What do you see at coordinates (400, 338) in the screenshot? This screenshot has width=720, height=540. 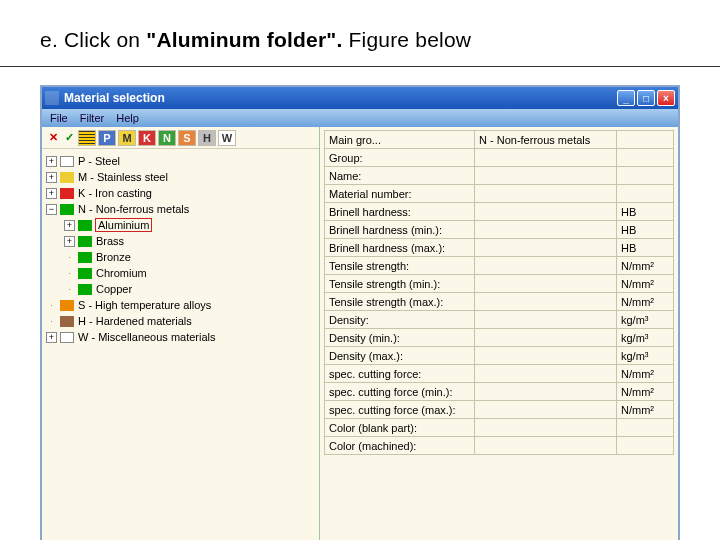 I see `property-label: Density (min.):` at bounding box center [400, 338].